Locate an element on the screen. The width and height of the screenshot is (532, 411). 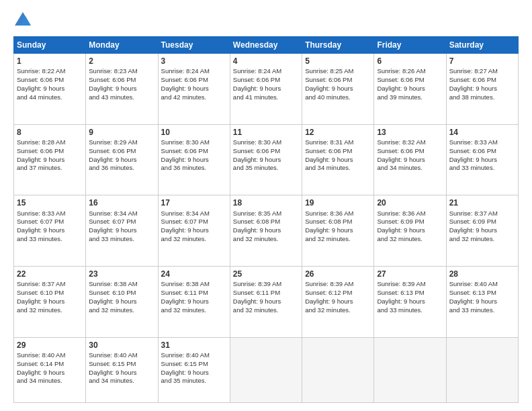
calendar-cell: 2Sunrise: 8:23 AMSunset: 6:06 PMDaylight… is located at coordinates (122, 89).